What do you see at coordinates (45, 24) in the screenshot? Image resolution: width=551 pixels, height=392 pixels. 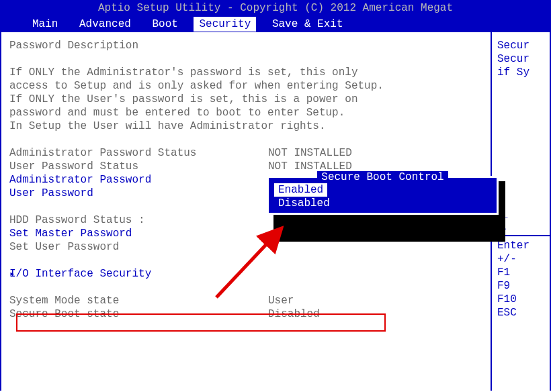 I see `menu-main: Main` at bounding box center [45, 24].